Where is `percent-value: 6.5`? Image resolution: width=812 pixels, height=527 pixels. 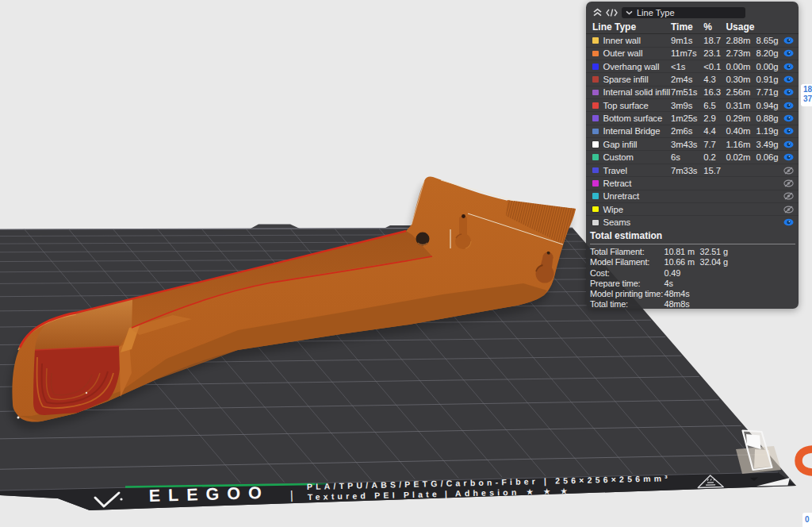
percent-value: 6.5 is located at coordinates (714, 106).